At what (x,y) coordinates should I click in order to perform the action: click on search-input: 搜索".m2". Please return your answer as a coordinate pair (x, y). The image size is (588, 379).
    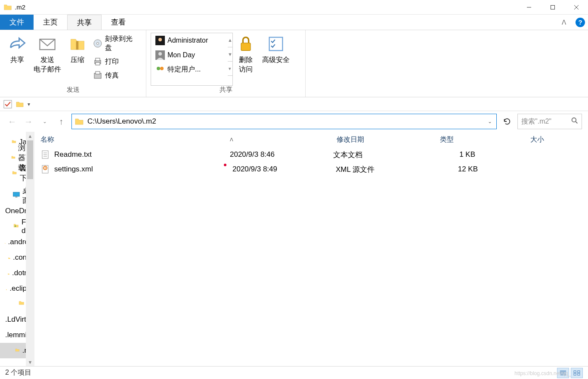
    Looking at the image, I should click on (550, 121).